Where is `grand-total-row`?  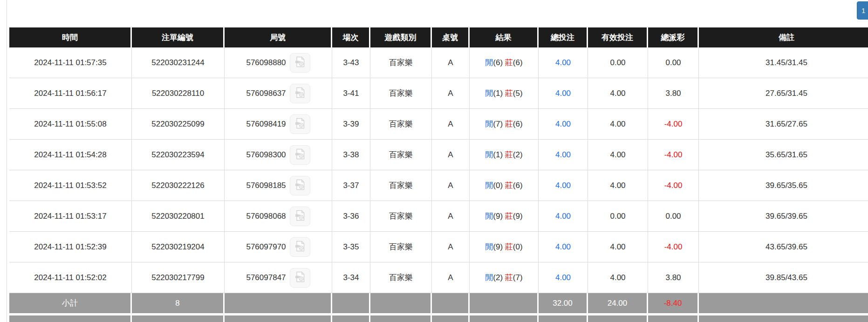 grand-total-row is located at coordinates (439, 319).